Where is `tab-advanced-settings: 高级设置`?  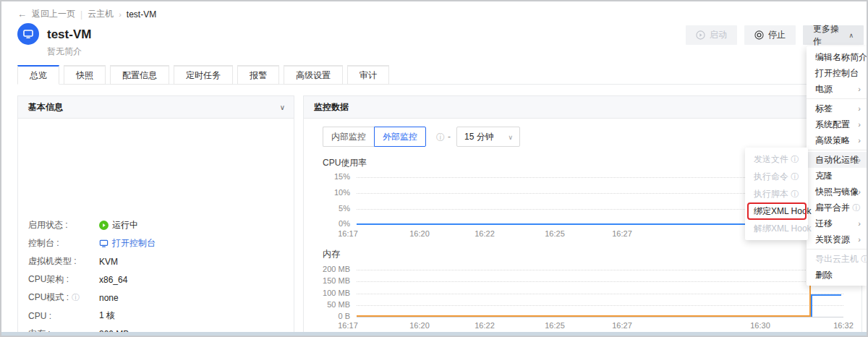
tab-advanced-settings: 高级设置 is located at coordinates (313, 75).